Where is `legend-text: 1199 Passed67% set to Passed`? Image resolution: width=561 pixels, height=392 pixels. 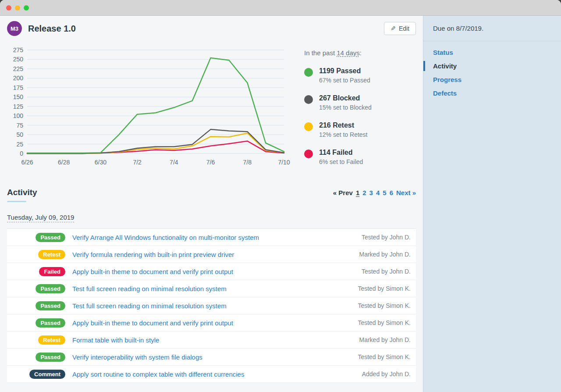
legend-text: 1199 Passed67% set to Passed is located at coordinates (344, 75).